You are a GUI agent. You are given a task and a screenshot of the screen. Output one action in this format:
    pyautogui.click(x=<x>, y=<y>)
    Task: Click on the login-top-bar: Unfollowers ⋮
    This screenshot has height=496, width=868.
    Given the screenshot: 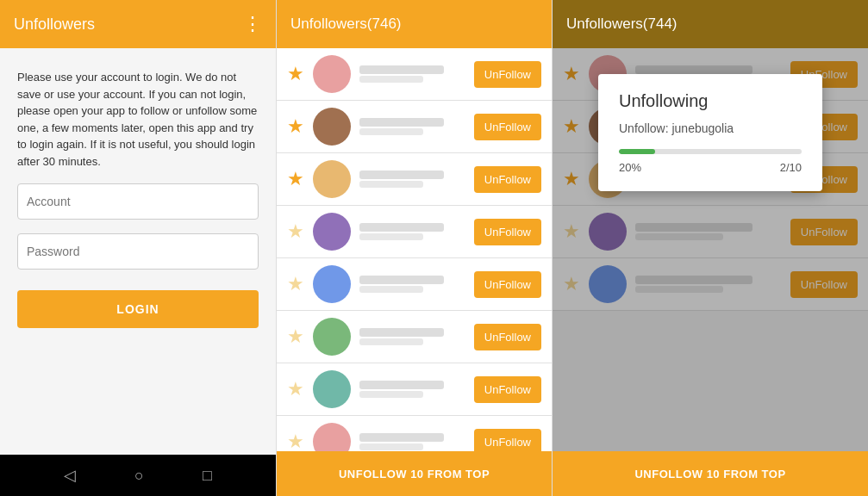 What is the action you would take?
    pyautogui.click(x=138, y=24)
    